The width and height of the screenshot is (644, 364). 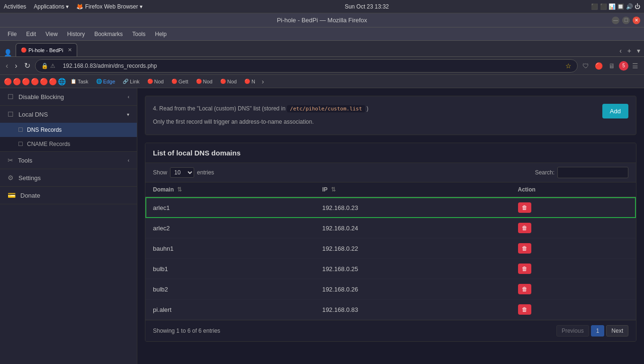 I want to click on sidebar-sub-item-dns-records: ☐ DNS Records, so click(x=68, y=130).